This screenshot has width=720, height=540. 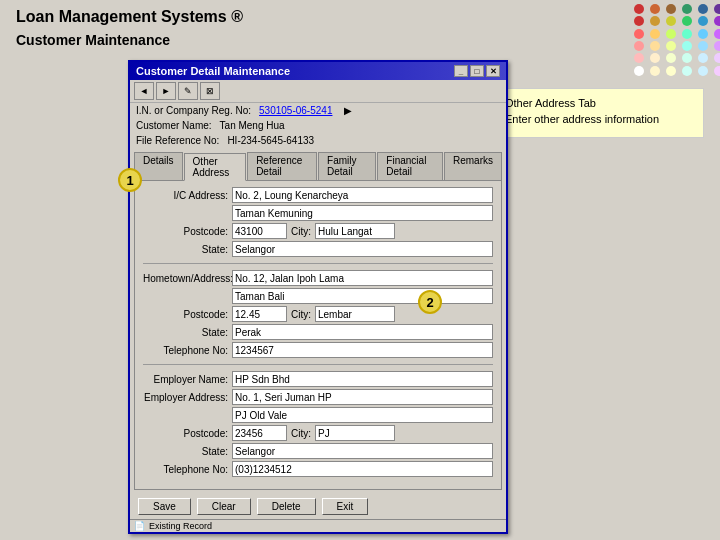 I want to click on hometown-city-input, so click(x=355, y=314).